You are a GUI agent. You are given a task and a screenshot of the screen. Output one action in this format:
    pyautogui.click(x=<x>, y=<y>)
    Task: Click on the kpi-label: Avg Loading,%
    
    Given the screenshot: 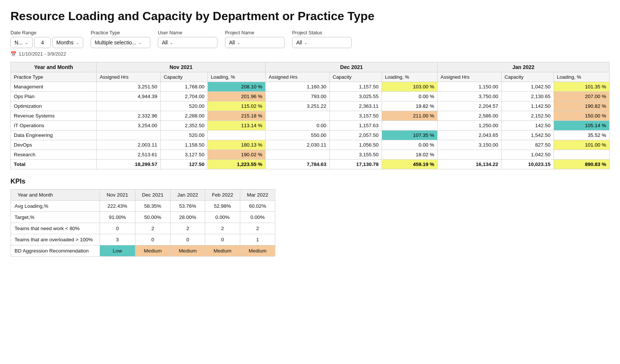 What is the action you would take?
    pyautogui.click(x=55, y=206)
    